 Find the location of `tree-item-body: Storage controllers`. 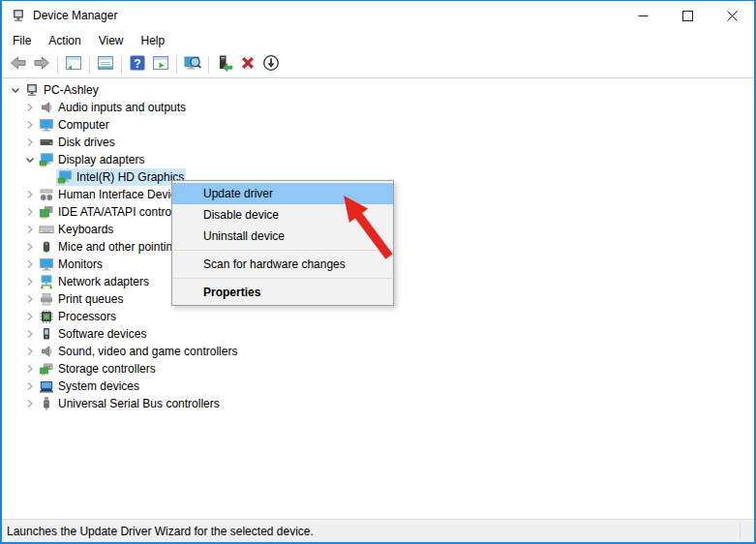

tree-item-body: Storage controllers is located at coordinates (98, 369).